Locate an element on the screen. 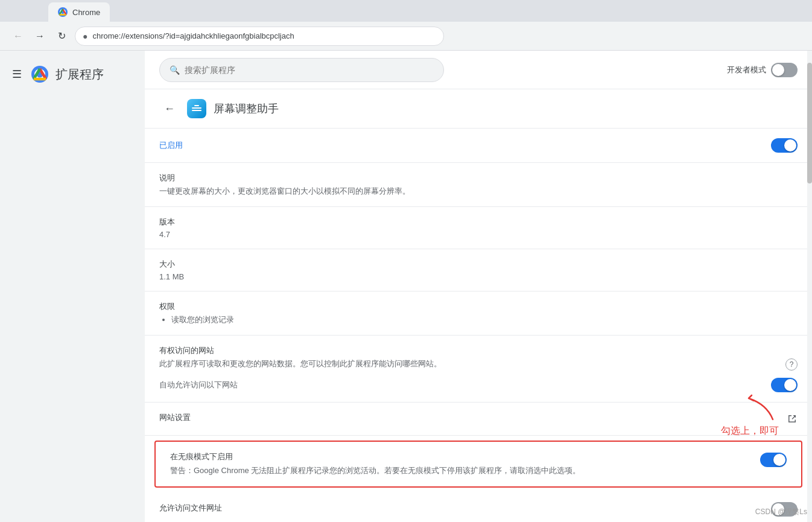 This screenshot has width=812, height=522. permissions-row: 权限 读取您的浏览记录 is located at coordinates (478, 314).